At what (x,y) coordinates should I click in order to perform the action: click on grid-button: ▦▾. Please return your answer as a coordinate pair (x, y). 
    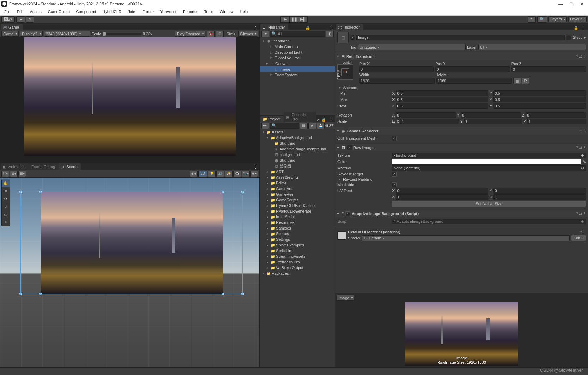
    Looking at the image, I should click on (22, 174).